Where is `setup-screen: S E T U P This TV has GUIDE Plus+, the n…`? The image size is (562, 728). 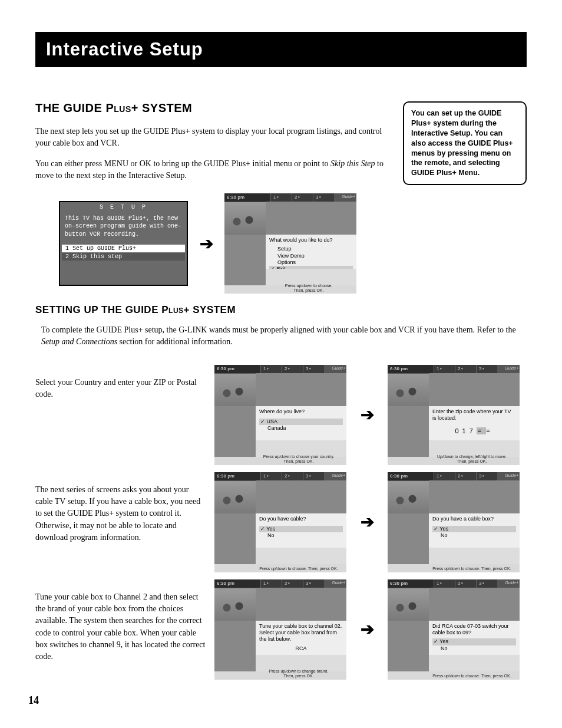 setup-screen: S E T U P This TV has GUIDE Plus+, the n… is located at coordinates (124, 244).